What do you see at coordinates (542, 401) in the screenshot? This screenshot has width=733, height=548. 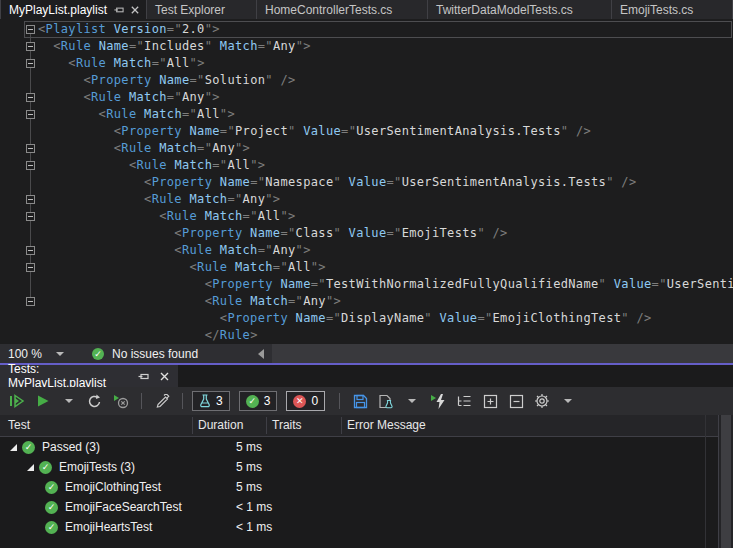 I see `gear-icon` at bounding box center [542, 401].